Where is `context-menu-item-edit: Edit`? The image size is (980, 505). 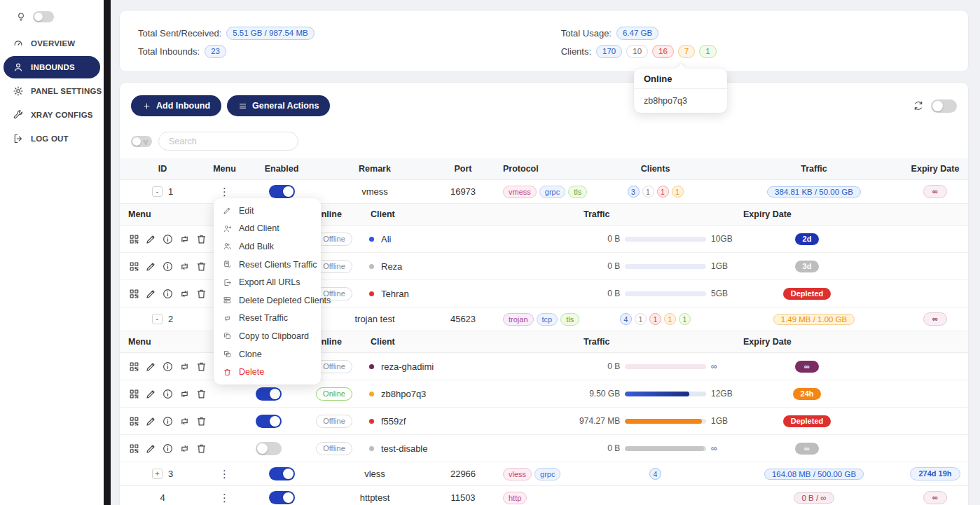
context-menu-item-edit: Edit is located at coordinates (268, 211).